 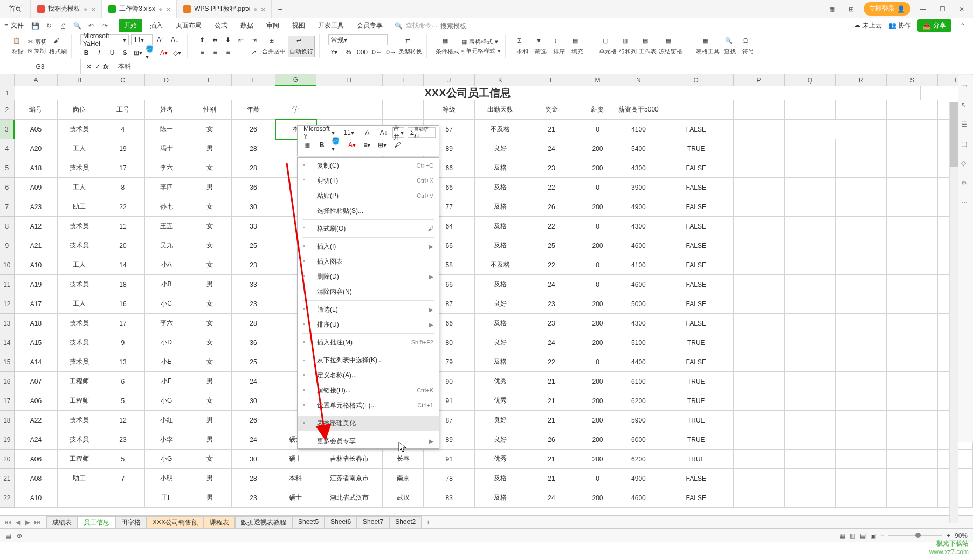 What do you see at coordinates (430, 229) in the screenshot?
I see `format-painter-pin-icon: 🖌` at bounding box center [430, 229].